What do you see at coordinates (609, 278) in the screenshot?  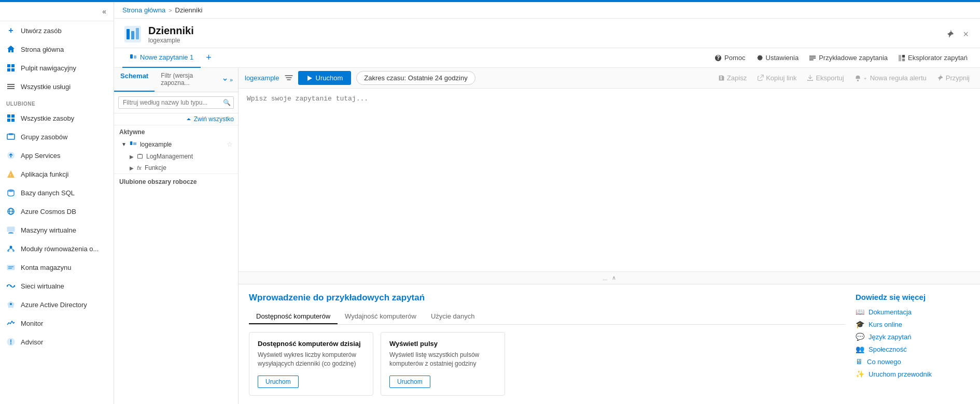 I see `collapse-bar: ... ∧` at bounding box center [609, 278].